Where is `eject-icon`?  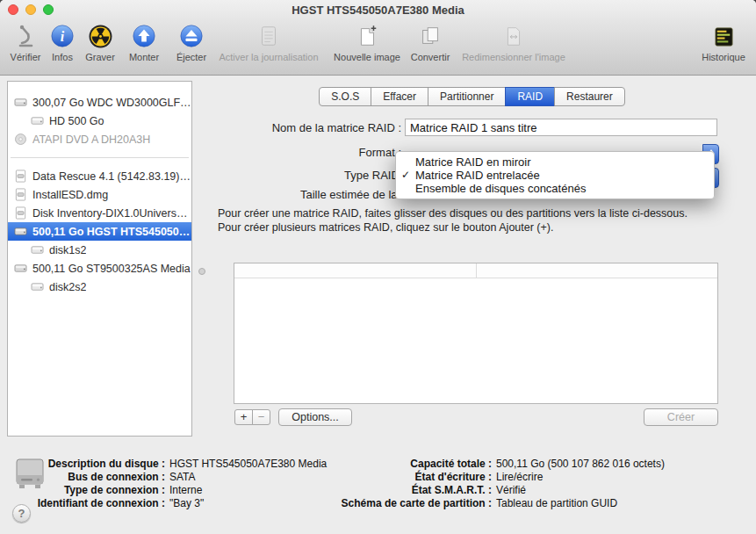 eject-icon is located at coordinates (191, 36).